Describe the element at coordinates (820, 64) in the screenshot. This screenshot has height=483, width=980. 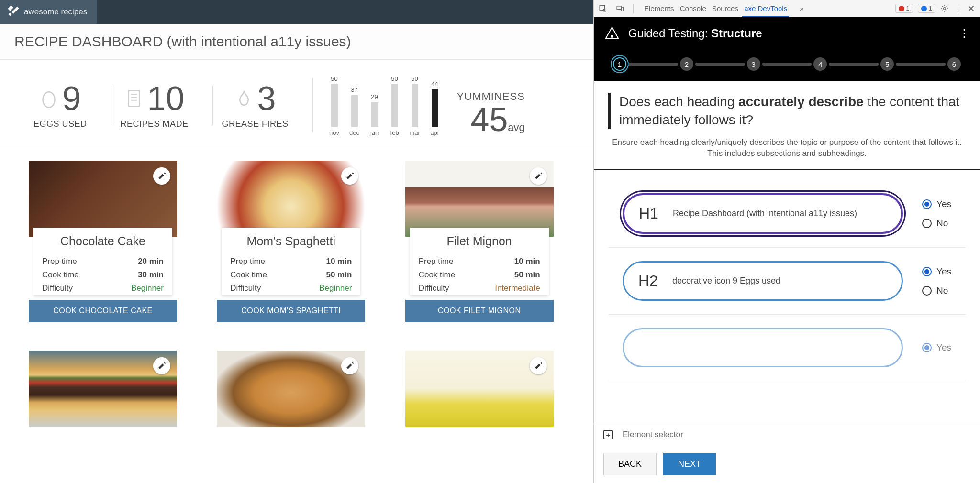
I see `step-4: 4` at that location.